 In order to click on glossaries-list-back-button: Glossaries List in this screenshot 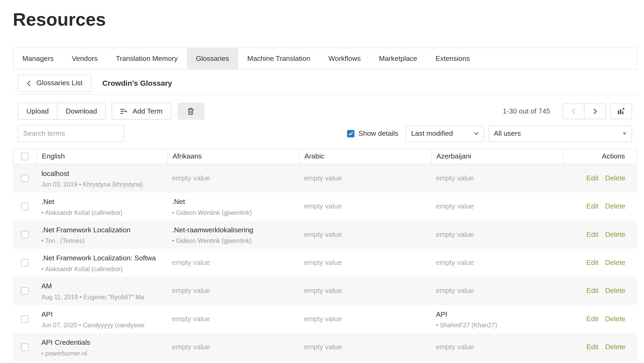, I will do `click(54, 83)`.